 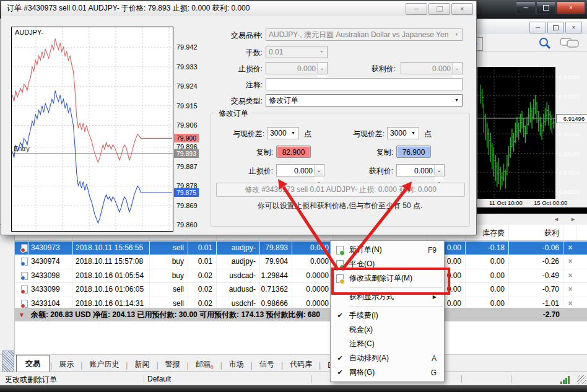 What do you see at coordinates (364, 84) in the screenshot?
I see `comment-input` at bounding box center [364, 84].